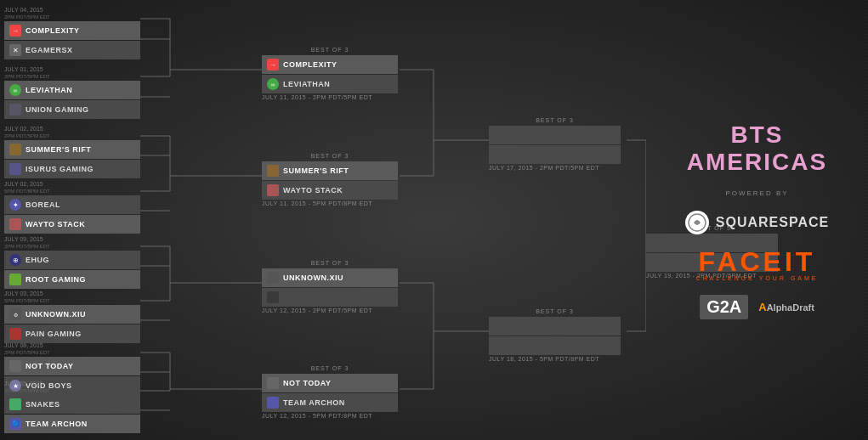 This screenshot has height=440, width=868. What do you see at coordinates (330, 297) in the screenshot?
I see `team-slot` at bounding box center [330, 297].